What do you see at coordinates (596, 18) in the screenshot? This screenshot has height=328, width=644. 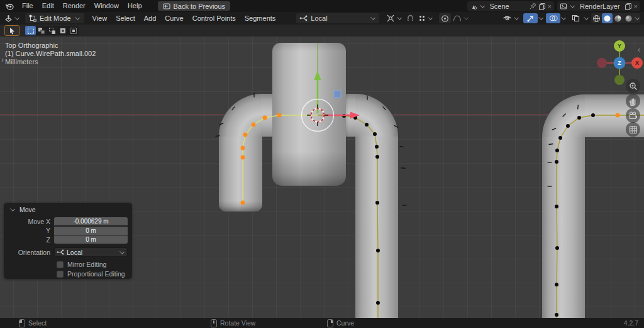 I see `shading-wireframe-button` at bounding box center [596, 18].